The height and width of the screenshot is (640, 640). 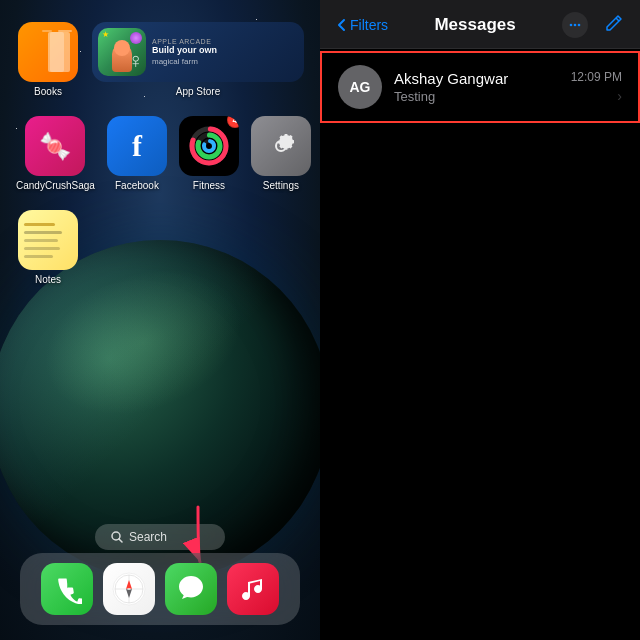 What do you see at coordinates (67, 589) in the screenshot?
I see `phone-icon` at bounding box center [67, 589].